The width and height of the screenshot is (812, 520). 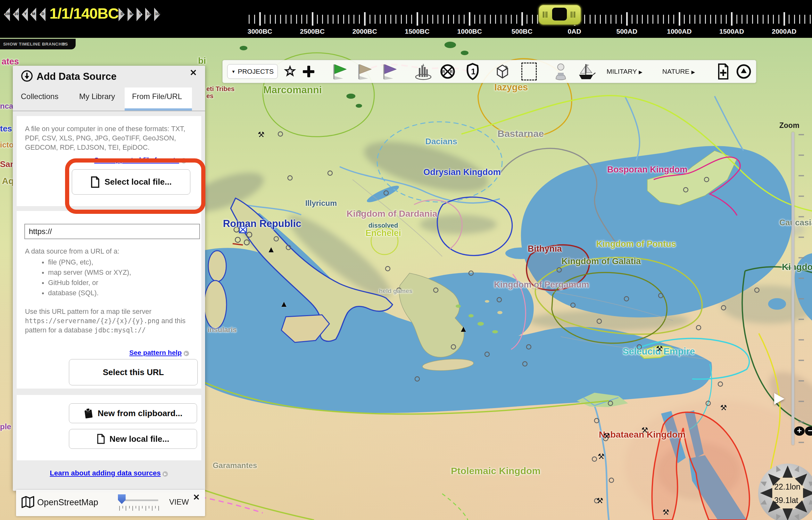 What do you see at coordinates (26, 15) in the screenshot?
I see `step-back-year-button: Y` at bounding box center [26, 15].